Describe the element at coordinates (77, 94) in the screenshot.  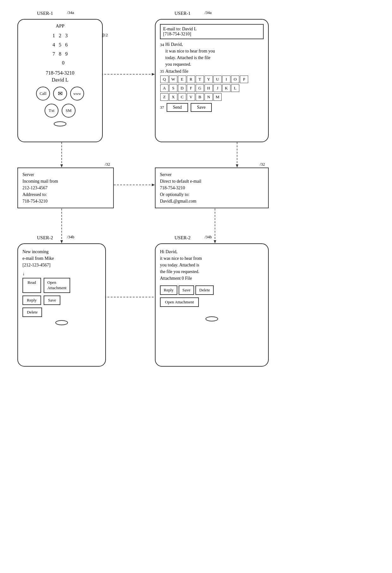
I see `www-button: www` at that location.